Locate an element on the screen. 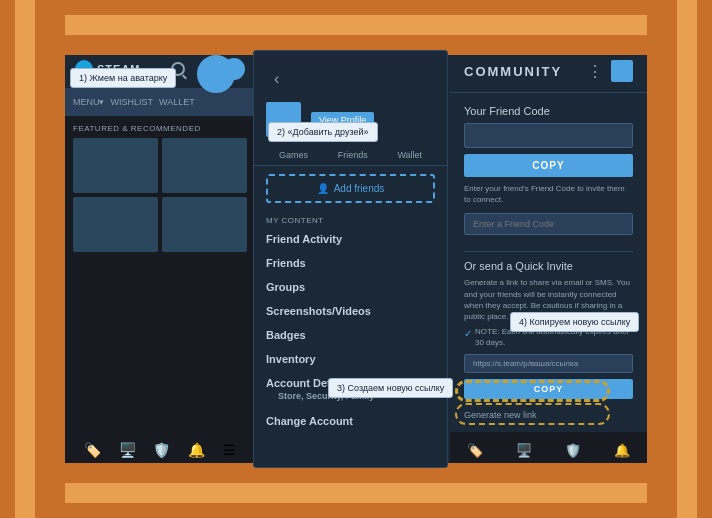 The height and width of the screenshot is (518, 712). back-button: ‹ is located at coordinates (276, 79).